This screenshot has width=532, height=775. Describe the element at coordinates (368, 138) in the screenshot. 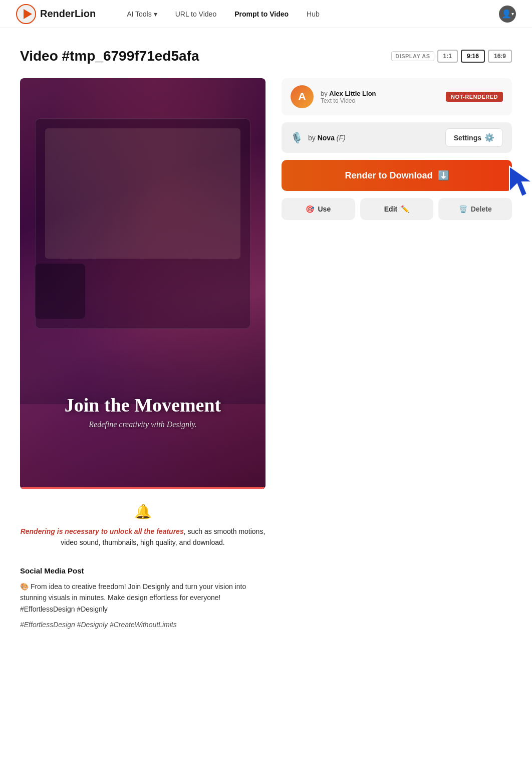

I see `voice-left: 🎙️ by Nova (F)` at that location.